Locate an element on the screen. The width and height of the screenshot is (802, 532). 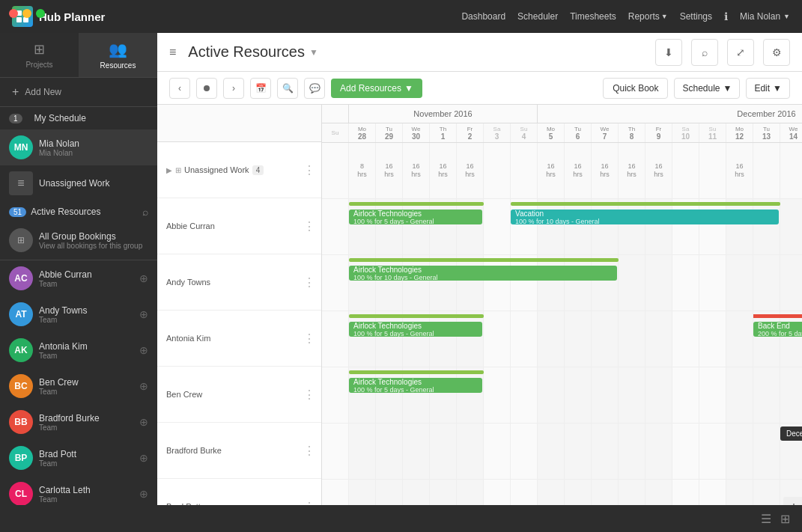
day-header-su11: Su11 is located at coordinates (713, 133).